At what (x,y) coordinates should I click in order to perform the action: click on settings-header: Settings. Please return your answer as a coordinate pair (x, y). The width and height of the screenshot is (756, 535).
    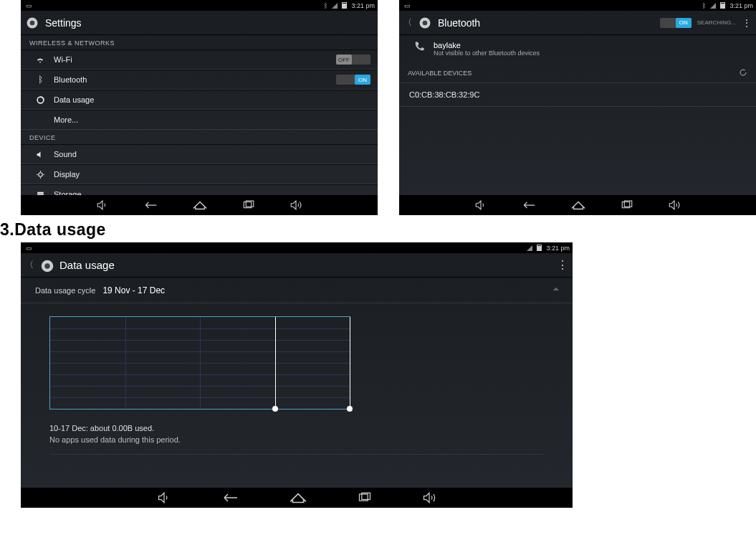
    Looking at the image, I should click on (199, 23).